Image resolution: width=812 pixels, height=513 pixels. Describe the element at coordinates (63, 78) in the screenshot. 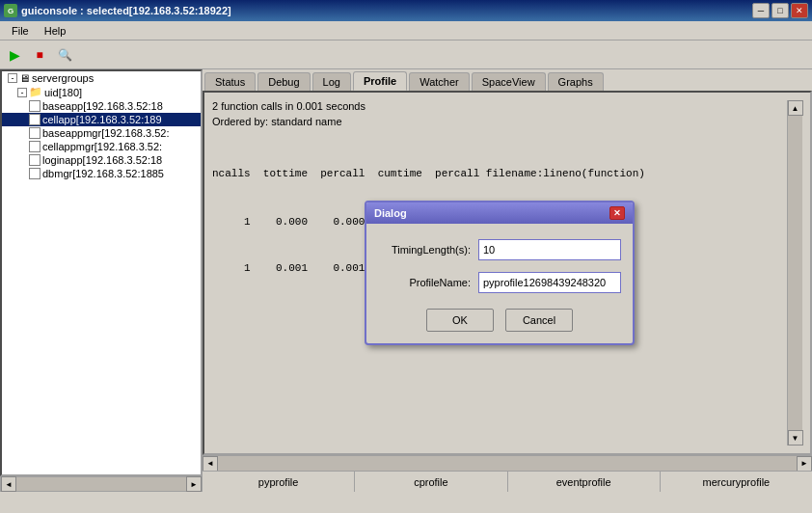

I see `servergroups-label: servergroups` at that location.